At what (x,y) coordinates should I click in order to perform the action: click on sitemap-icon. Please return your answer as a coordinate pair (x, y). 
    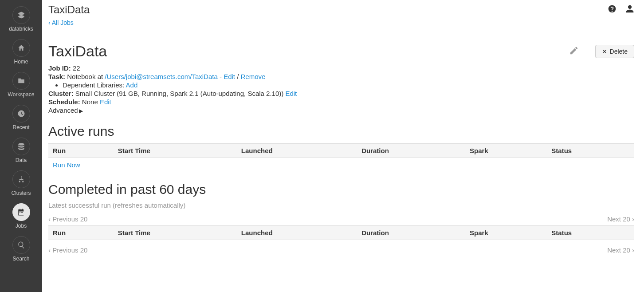
    Looking at the image, I should click on (21, 179).